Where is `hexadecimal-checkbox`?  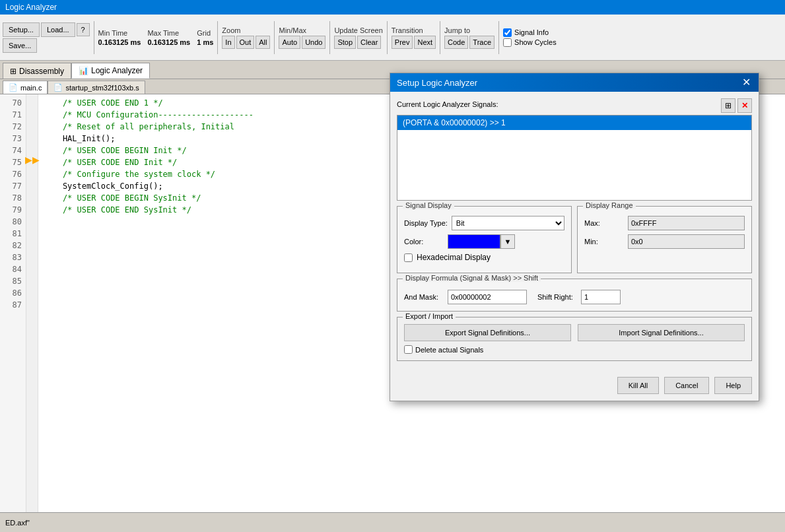
hexadecimal-checkbox is located at coordinates (408, 257).